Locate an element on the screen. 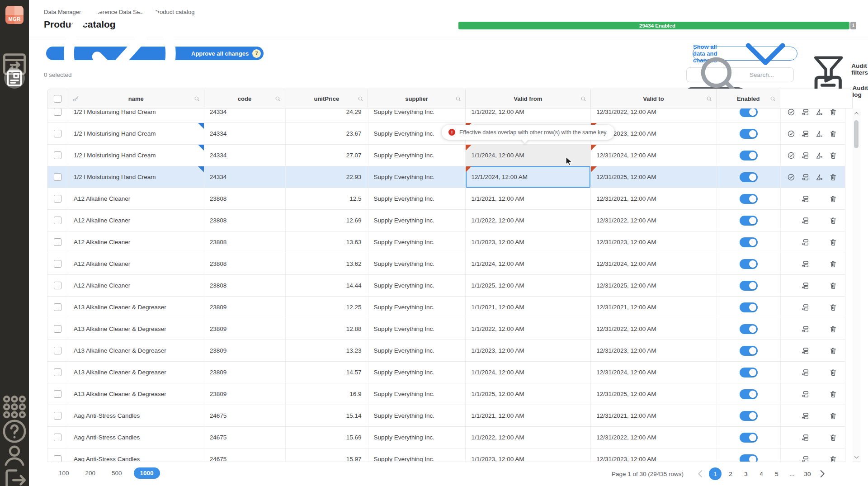 The height and width of the screenshot is (486, 868). approve-row-button is located at coordinates (791, 177).